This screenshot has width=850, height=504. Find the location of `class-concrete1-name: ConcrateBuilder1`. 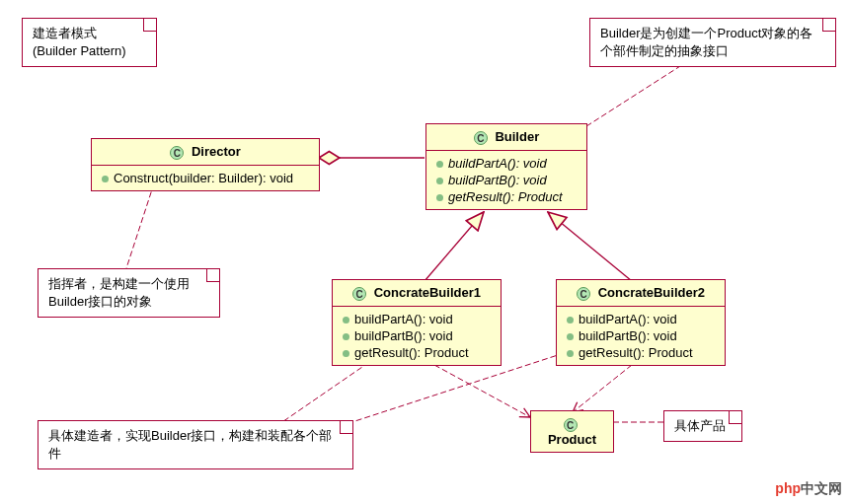

class-concrete1-name: ConcrateBuilder1 is located at coordinates (427, 292).